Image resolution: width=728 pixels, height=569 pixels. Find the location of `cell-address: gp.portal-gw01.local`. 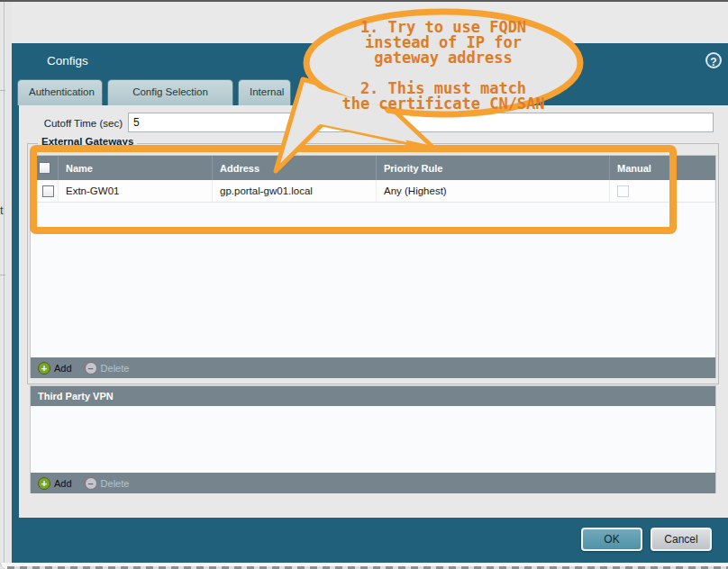

cell-address: gp.portal-gw01.local is located at coordinates (295, 191).